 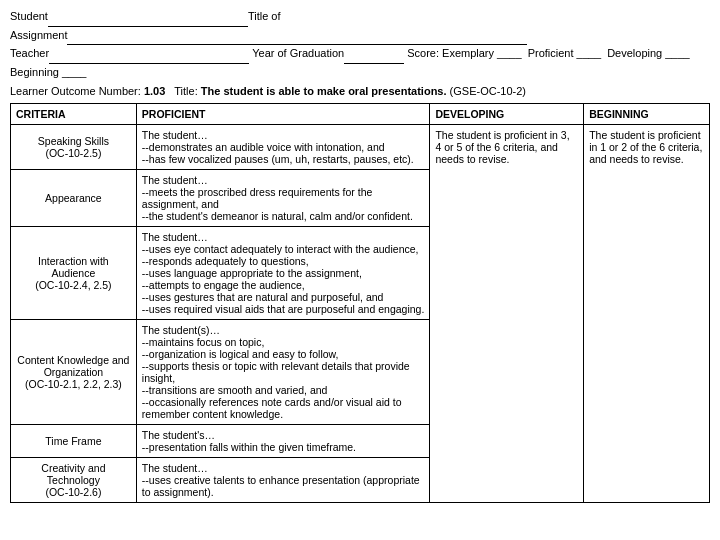 I want to click on teacher-field, so click(x=149, y=54).